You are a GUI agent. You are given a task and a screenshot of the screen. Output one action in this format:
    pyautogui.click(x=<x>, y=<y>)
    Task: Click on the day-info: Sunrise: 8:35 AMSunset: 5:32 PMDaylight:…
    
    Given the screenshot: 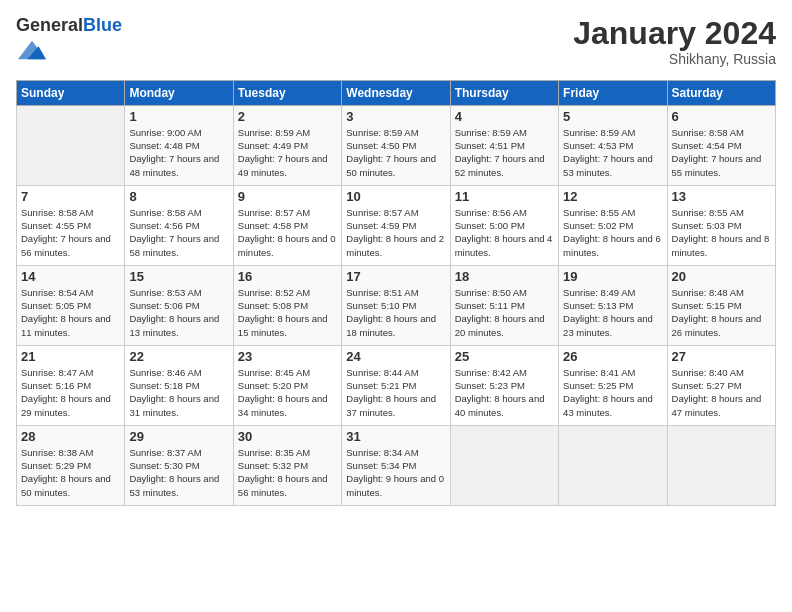 What is the action you would take?
    pyautogui.click(x=283, y=472)
    